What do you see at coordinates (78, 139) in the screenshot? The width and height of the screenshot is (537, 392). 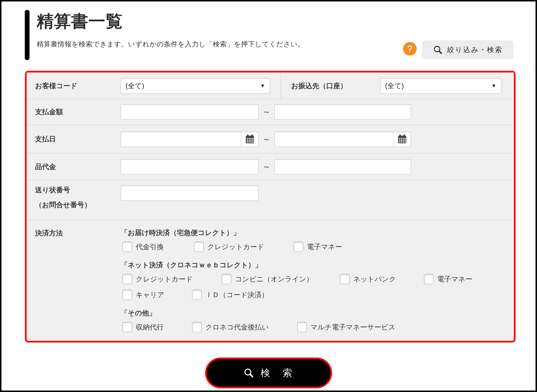 I see `payment-date-label: 支払日` at bounding box center [78, 139].